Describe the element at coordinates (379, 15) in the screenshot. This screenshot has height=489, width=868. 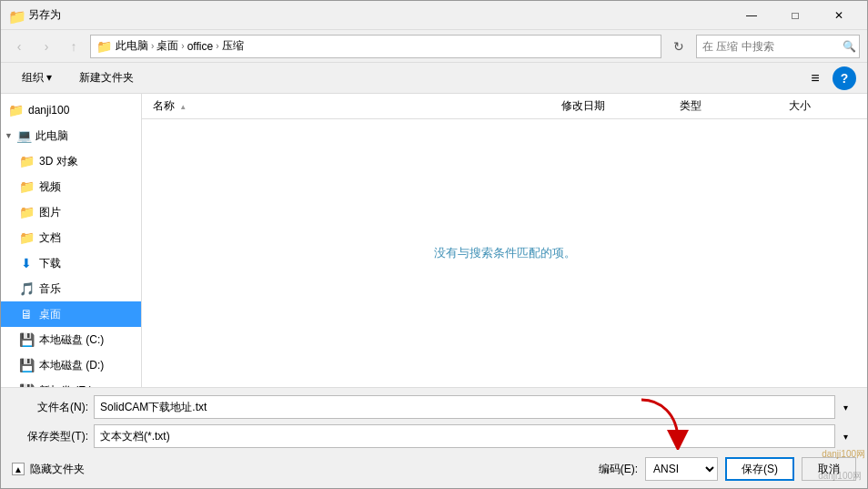
I see `titlebar-title: 另存为` at that location.